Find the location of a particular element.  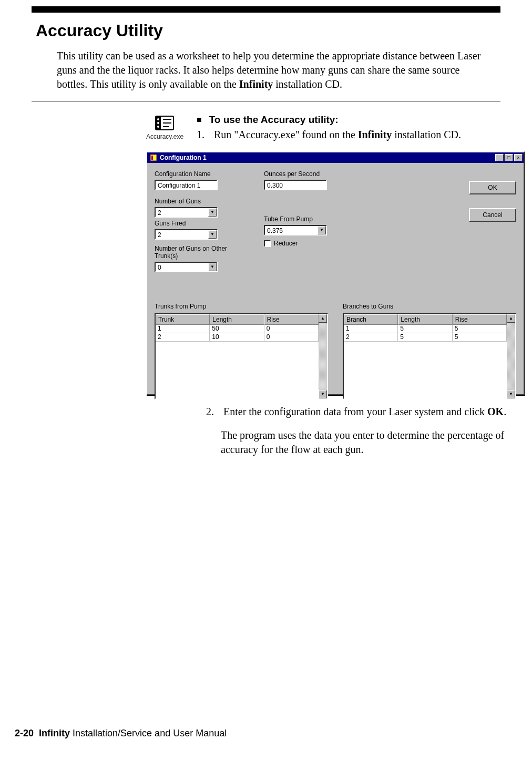

branch-col-2: Rise is located at coordinates (479, 320).